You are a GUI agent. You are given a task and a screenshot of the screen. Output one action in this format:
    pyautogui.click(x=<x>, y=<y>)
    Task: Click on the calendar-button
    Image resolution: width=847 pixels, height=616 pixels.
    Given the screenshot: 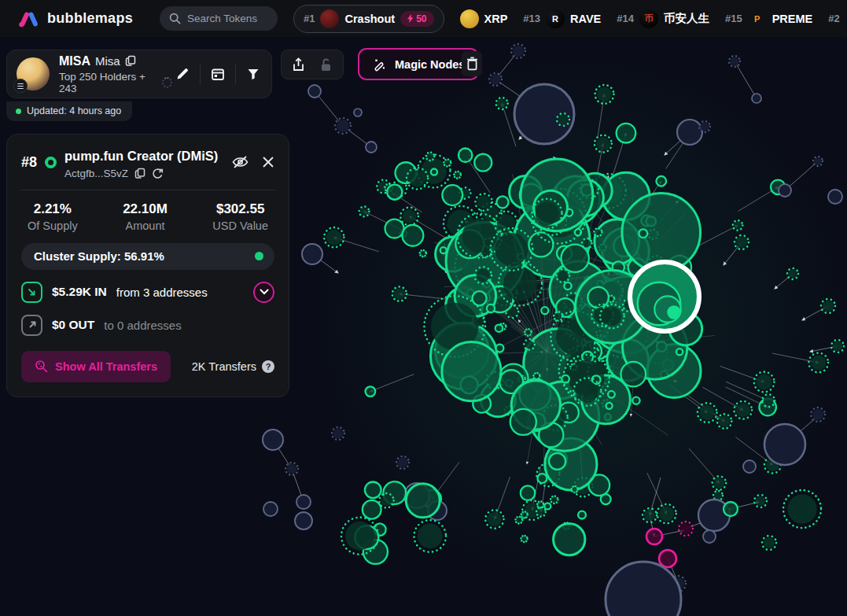 What is the action you would take?
    pyautogui.click(x=218, y=74)
    